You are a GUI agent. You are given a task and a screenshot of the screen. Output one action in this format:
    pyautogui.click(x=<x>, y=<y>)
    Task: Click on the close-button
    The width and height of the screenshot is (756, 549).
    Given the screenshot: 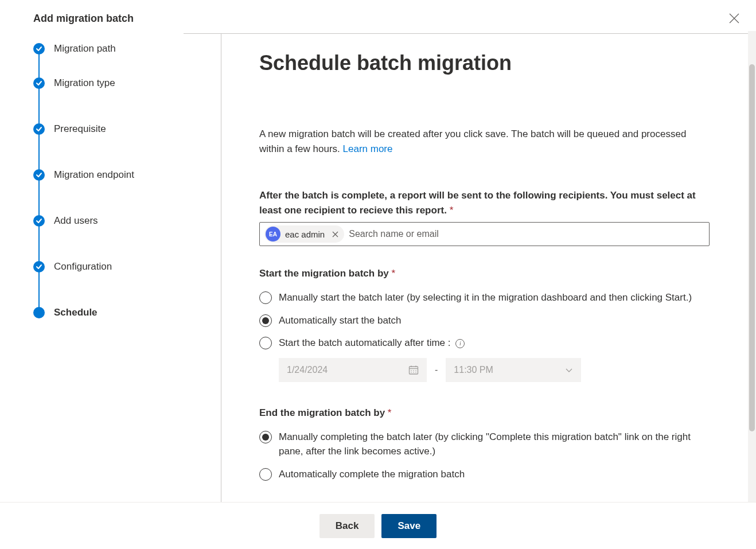 What is the action you would take?
    pyautogui.click(x=734, y=18)
    